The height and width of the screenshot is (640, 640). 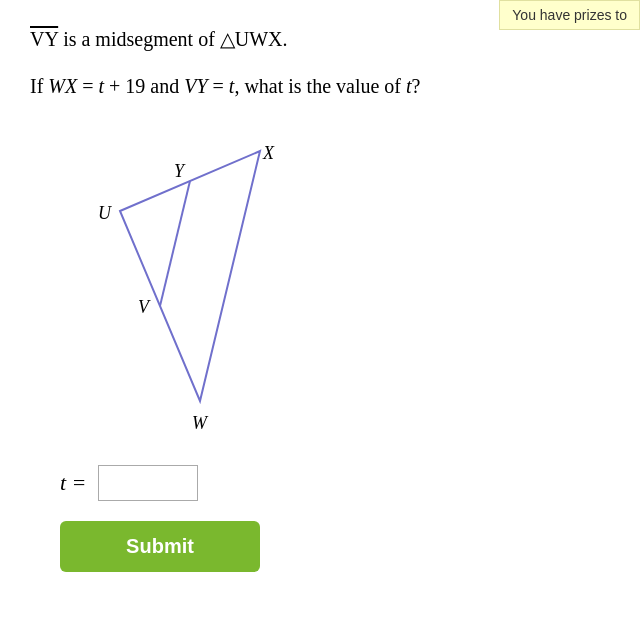 I want to click on label-u: U, so click(x=105, y=213).